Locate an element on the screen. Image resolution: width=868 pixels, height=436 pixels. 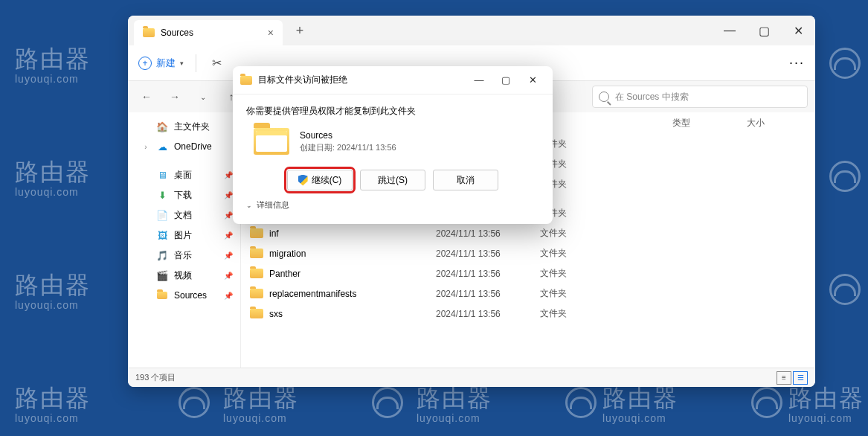
cut-icon: ✂ is located at coordinates (216, 63).